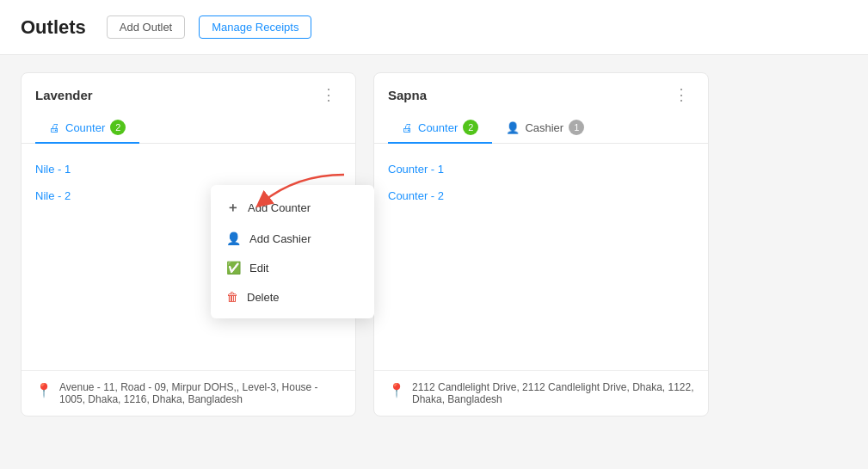 This screenshot has width=868, height=469. What do you see at coordinates (53, 28) in the screenshot?
I see `page-title: Outlets` at bounding box center [53, 28].